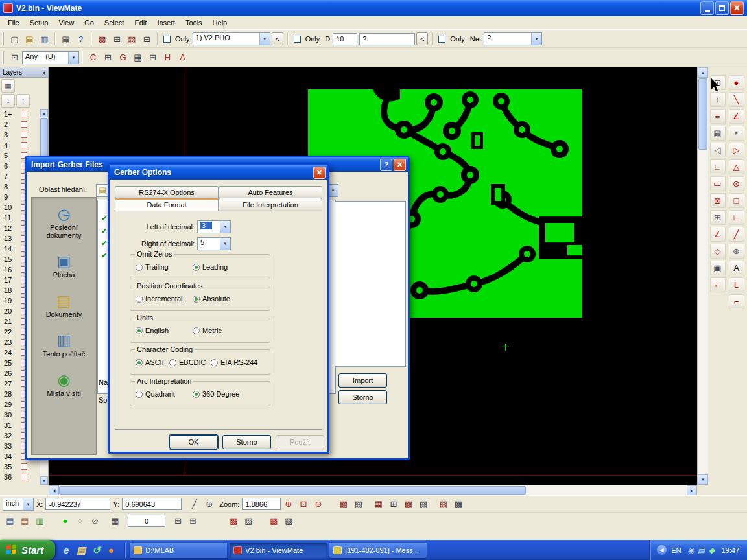 The image size is (747, 560). Describe the element at coordinates (195, 504) in the screenshot. I see `measure-icon: ╱` at that location.